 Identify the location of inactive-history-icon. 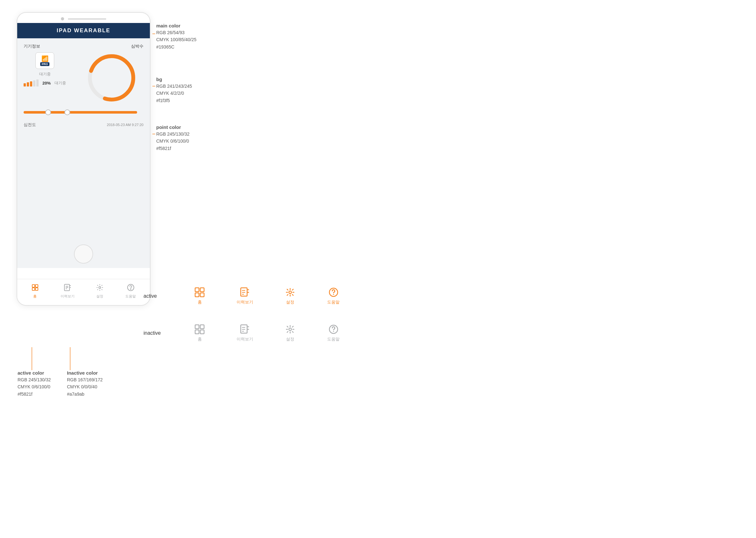
(245, 329).